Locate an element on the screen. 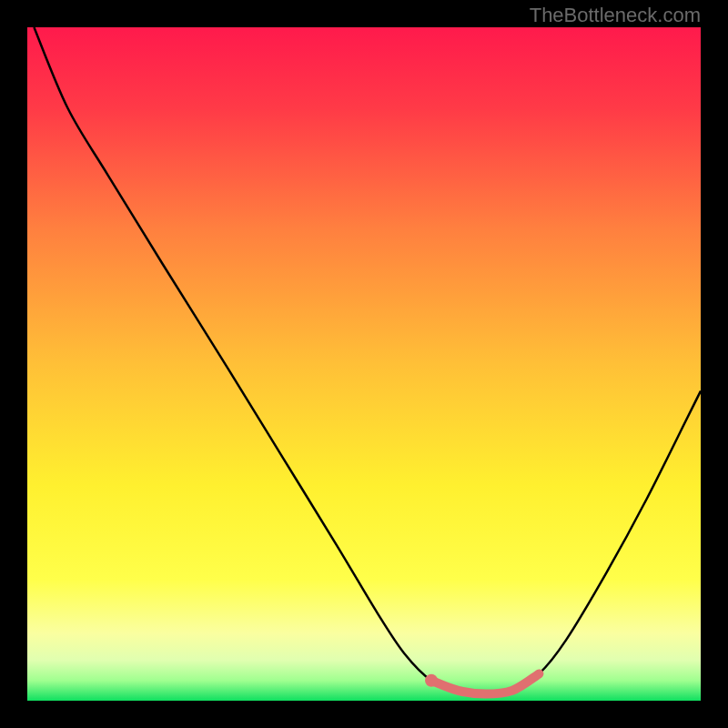 This screenshot has width=728, height=728. optimal-marker is located at coordinates (431, 681).